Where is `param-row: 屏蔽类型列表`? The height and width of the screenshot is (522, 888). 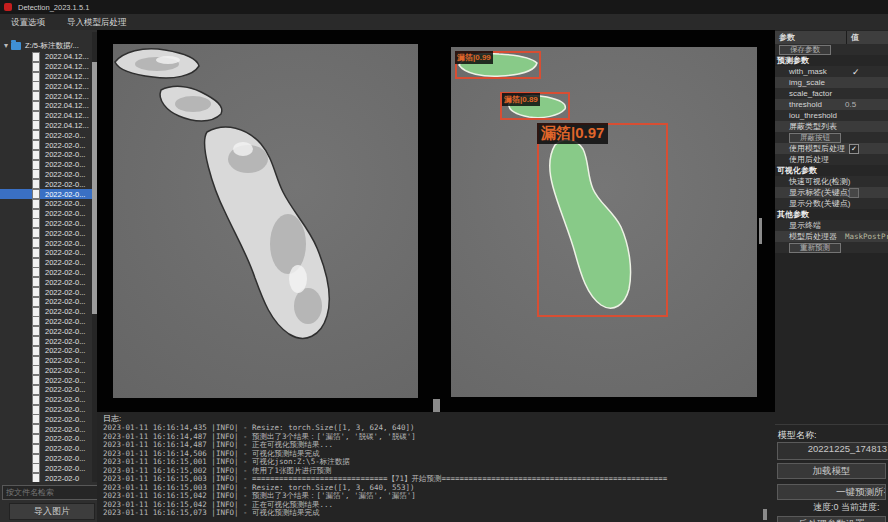
param-row: 屏蔽类型列表 is located at coordinates (832, 126).